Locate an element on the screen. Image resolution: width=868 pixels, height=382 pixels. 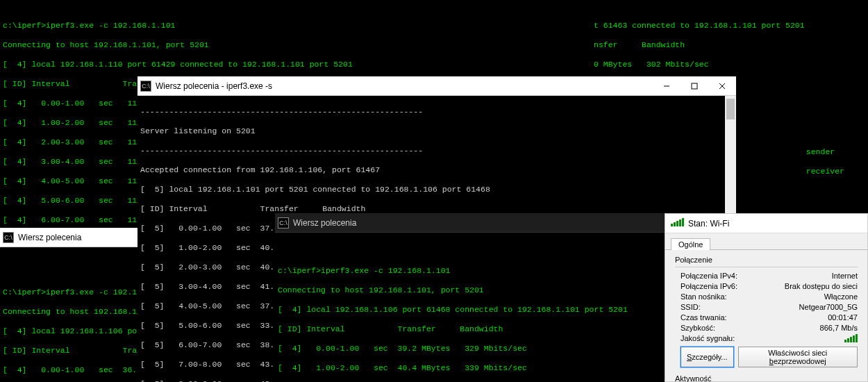
wifi-status-dialog: Stan: Wi-Fi Ogólne Połączenie Połączenia… is located at coordinates (767, 297).